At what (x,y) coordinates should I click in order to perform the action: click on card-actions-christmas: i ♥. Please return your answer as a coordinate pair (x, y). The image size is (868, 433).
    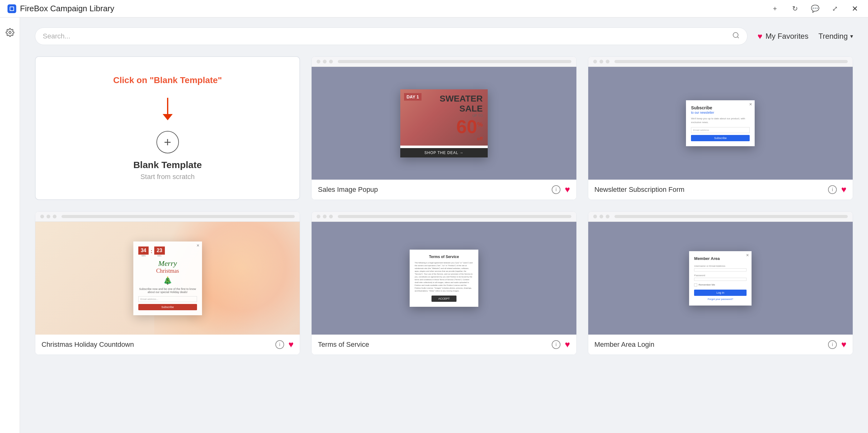
    Looking at the image, I should click on (284, 345).